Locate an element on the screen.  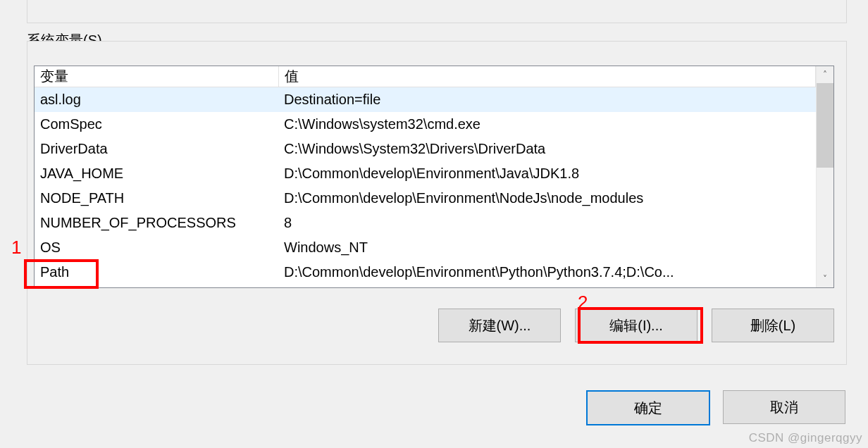
table-row: asl.logDestination=file is located at coordinates (426, 100).